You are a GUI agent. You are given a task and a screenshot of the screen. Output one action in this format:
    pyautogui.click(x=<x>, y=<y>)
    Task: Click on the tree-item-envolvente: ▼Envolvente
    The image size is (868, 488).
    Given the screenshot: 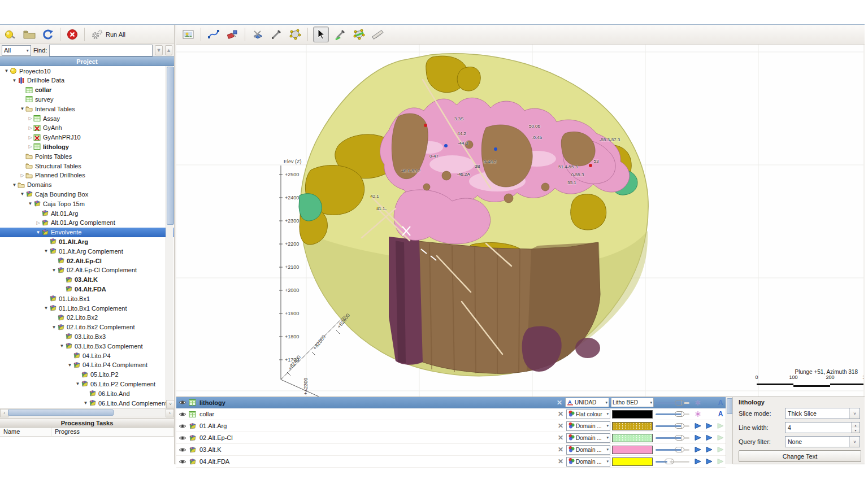 What is the action you would take?
    pyautogui.click(x=87, y=233)
    